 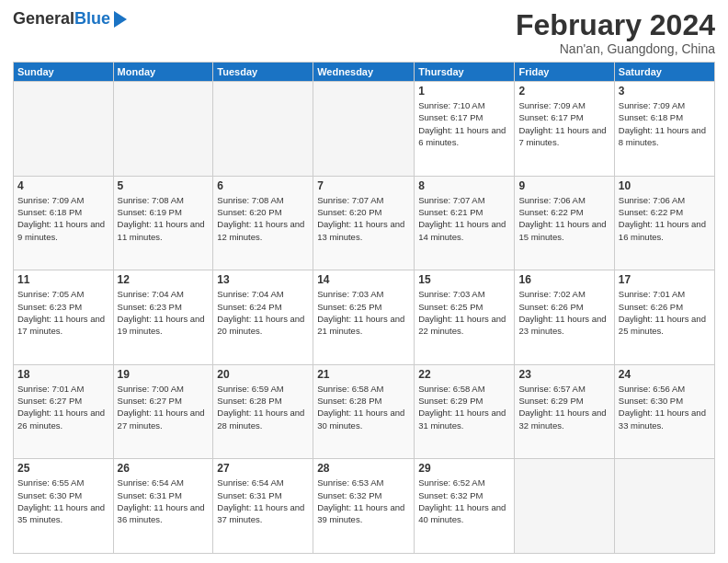 What do you see at coordinates (564, 407) in the screenshot?
I see `day-info: Sunrise: 6:57 AM Sunset: 6:29 PM Dayligh…` at bounding box center [564, 407].